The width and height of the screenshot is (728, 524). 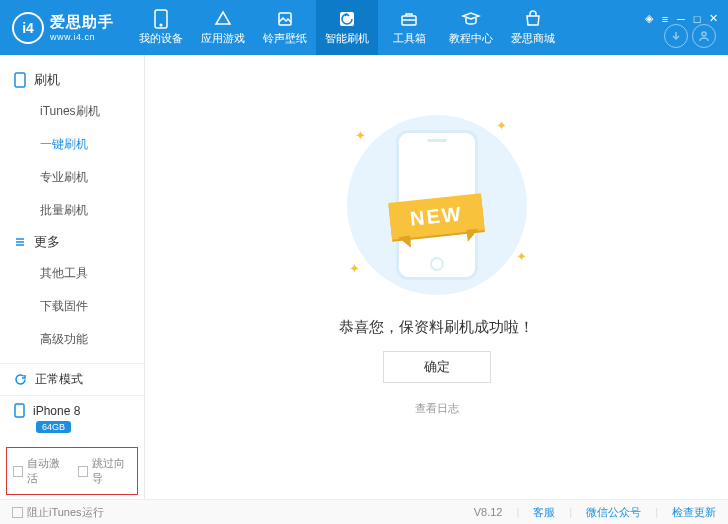 I want to click on device-name: iPhone 8, so click(x=56, y=411).